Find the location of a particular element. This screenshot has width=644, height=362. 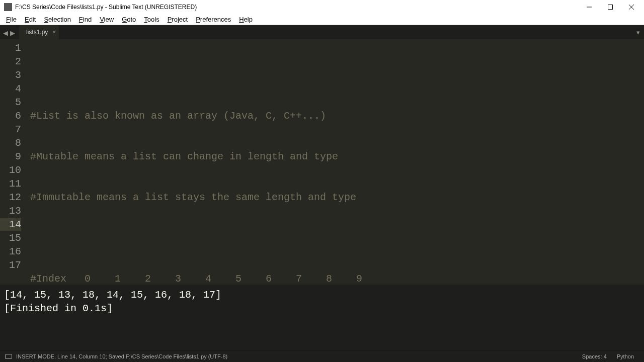

menu-edit: Edit is located at coordinates (30, 19).